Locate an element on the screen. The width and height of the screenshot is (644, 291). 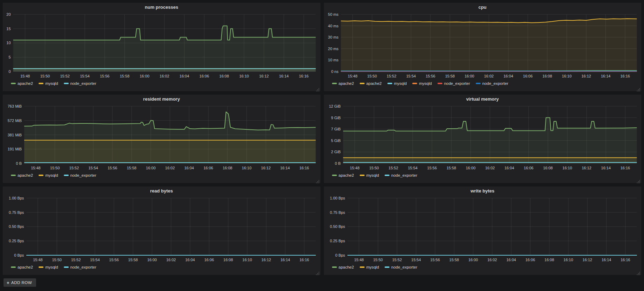
svg-text: 40 ms is located at coordinates (333, 26).